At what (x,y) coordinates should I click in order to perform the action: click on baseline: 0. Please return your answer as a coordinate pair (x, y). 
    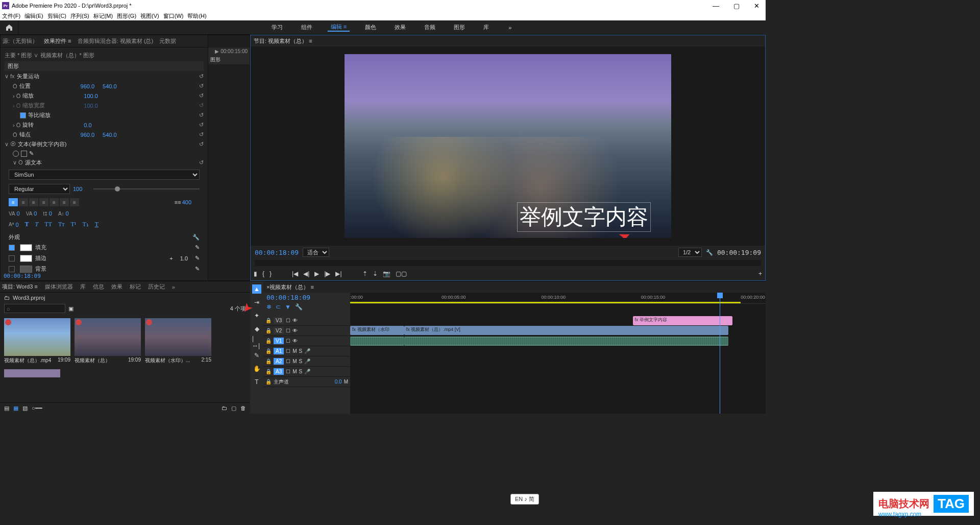
    Looking at the image, I should click on (51, 213).